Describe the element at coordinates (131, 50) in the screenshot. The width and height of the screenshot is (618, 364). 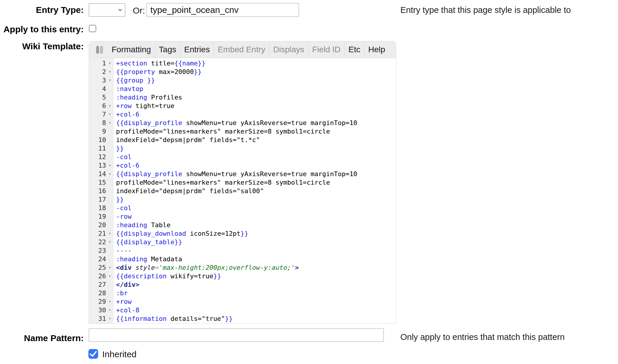
I see `tab-formatting: Formatting` at that location.